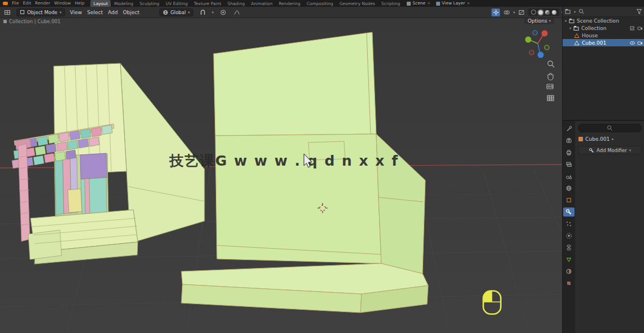  Describe the element at coordinates (202, 12) in the screenshot. I see `snap-magnet-icon` at that location.